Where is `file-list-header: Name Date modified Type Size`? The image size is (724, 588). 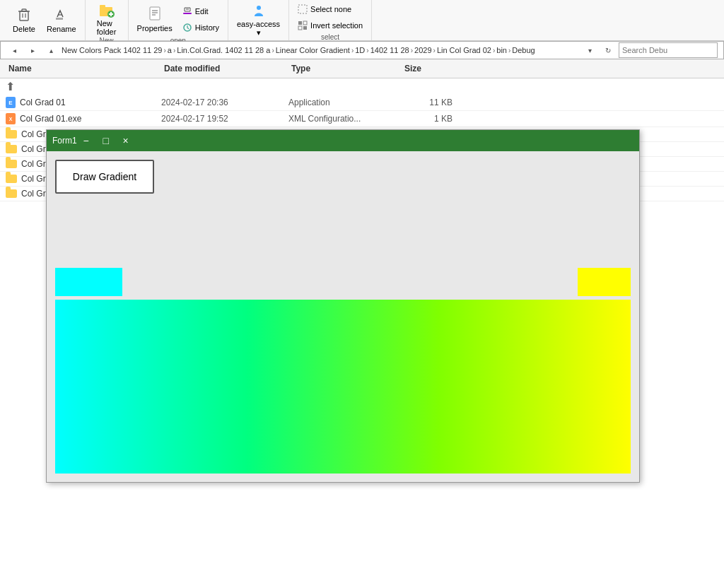
file-list-header: Name Date modified Type Size is located at coordinates (362, 69).